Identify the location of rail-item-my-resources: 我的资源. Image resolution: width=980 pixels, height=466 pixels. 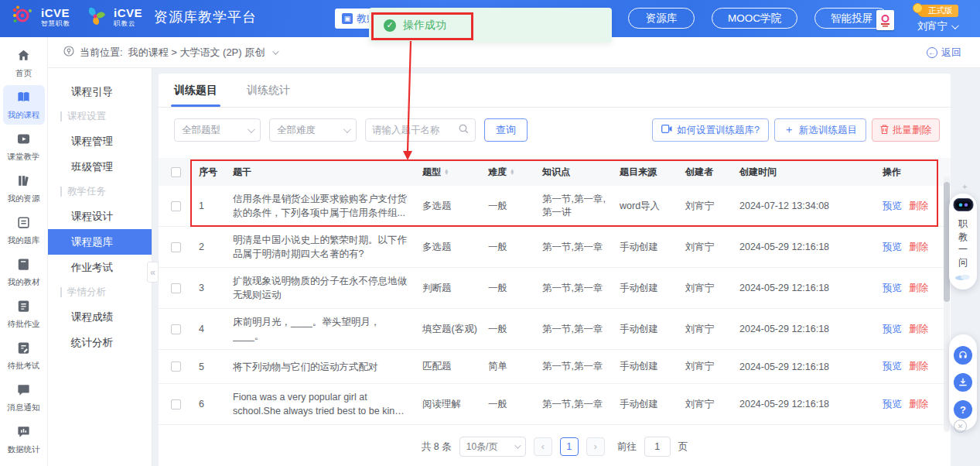
(24, 189).